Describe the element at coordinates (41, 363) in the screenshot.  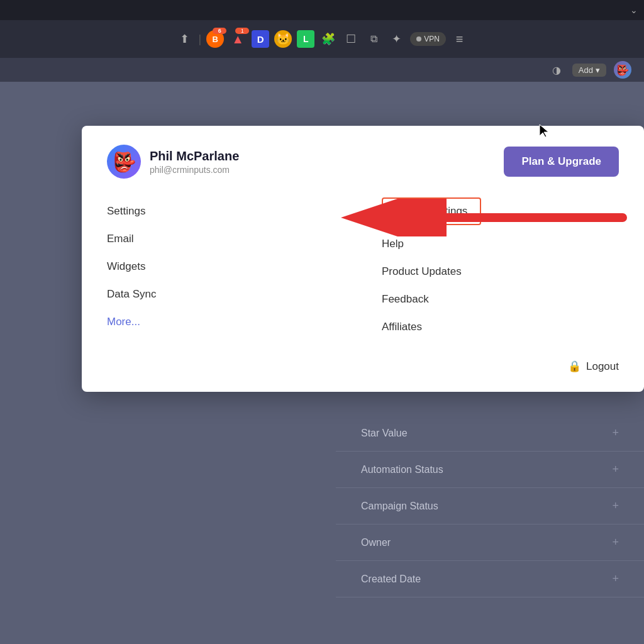
I see `left-mask` at that location.